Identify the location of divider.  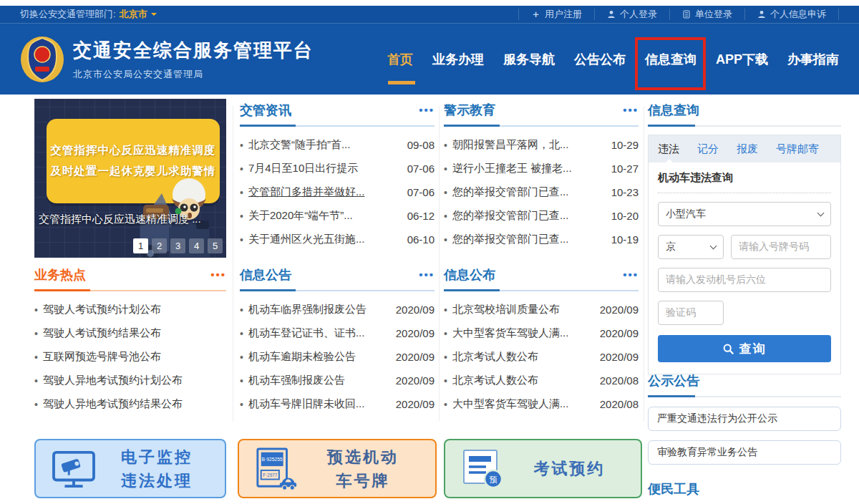
(337, 291).